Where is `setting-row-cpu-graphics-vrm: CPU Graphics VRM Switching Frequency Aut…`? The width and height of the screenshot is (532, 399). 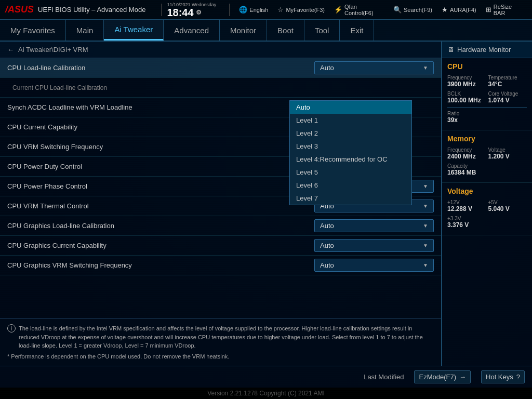 setting-row-cpu-graphics-vrm: CPU Graphics VRM Switching Frequency Aut… is located at coordinates (220, 265).